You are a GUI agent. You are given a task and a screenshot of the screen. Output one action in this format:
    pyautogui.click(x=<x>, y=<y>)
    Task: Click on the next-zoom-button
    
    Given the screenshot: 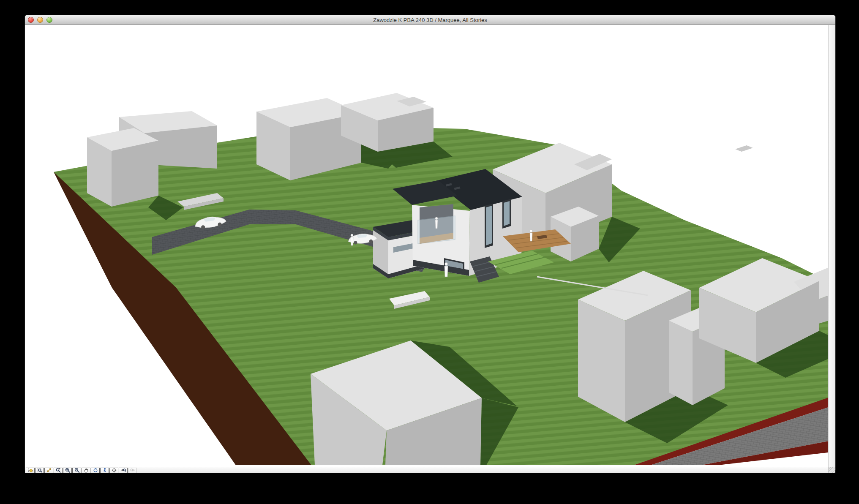 What is the action you would take?
    pyautogui.click(x=133, y=471)
    